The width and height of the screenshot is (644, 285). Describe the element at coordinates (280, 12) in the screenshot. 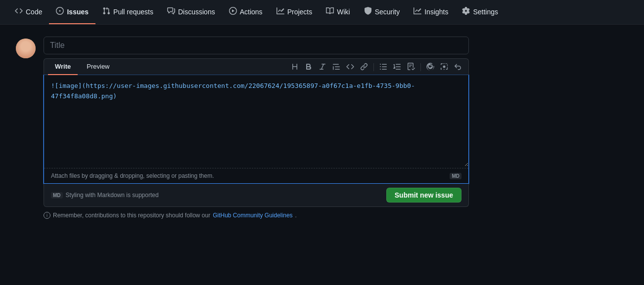

I see `projects-icon` at that location.